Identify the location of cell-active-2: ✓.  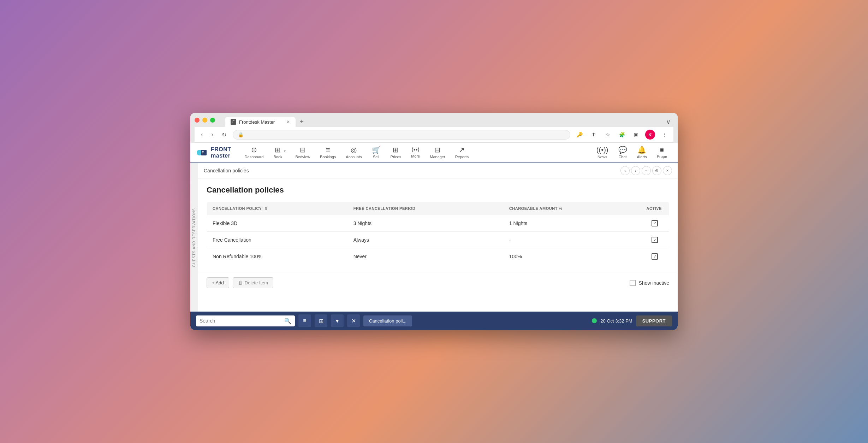
(655, 240).